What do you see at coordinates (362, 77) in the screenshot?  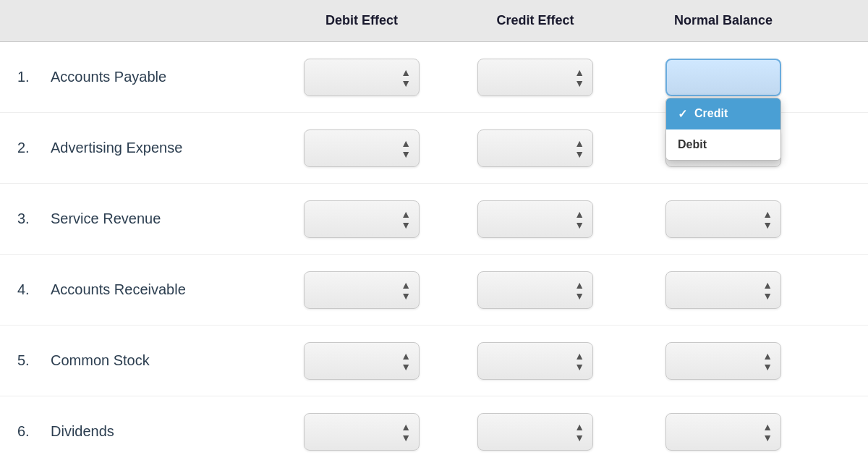 I see `debit-cell-1: Credit Debit ▲ ▼` at bounding box center [362, 77].